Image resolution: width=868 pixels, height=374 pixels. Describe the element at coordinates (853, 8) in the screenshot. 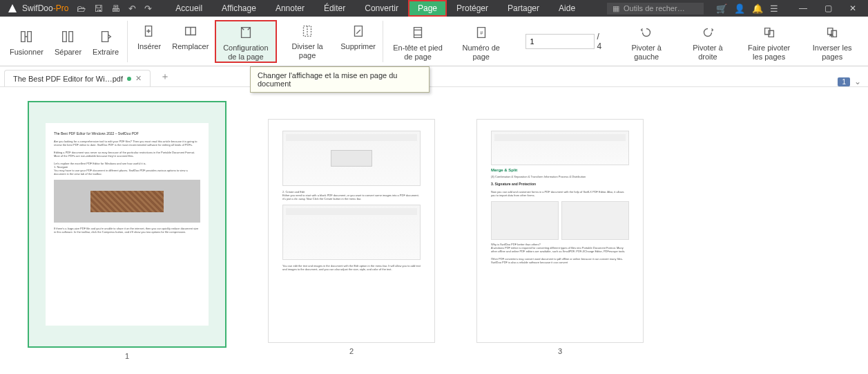

I see `close-button: ✕` at that location.